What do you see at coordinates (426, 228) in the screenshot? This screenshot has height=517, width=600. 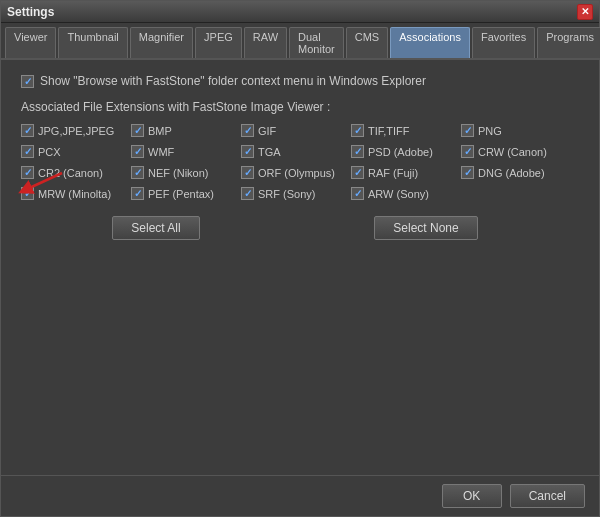 I see `select-none-button: Select None` at bounding box center [426, 228].